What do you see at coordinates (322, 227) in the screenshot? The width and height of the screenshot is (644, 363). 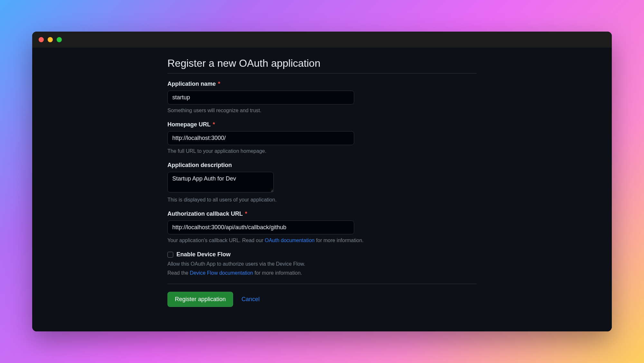 I see `field-callback-url: Authorization callback URL * Your applic…` at bounding box center [322, 227].